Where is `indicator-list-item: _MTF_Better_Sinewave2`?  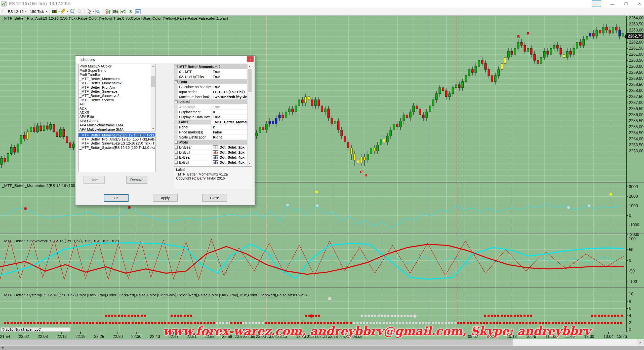 indicator-list-item: _MTF_Better_Sinewave2 is located at coordinates (117, 96).